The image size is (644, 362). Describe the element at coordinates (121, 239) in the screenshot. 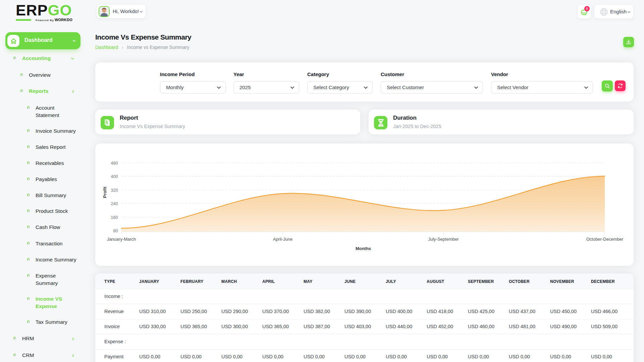

I see `svg-text: January-March` at that location.